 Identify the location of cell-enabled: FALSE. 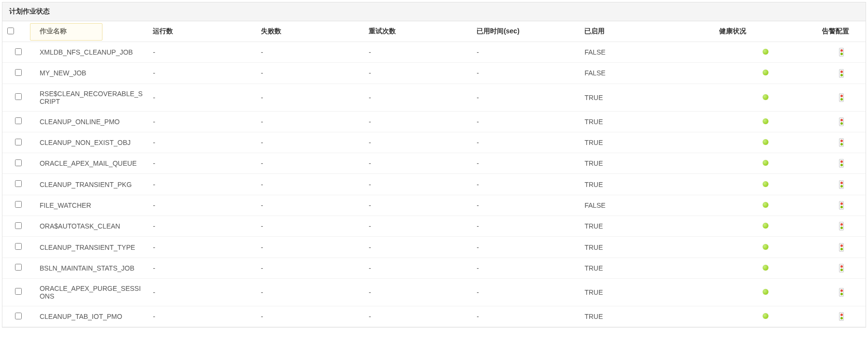
(647, 205).